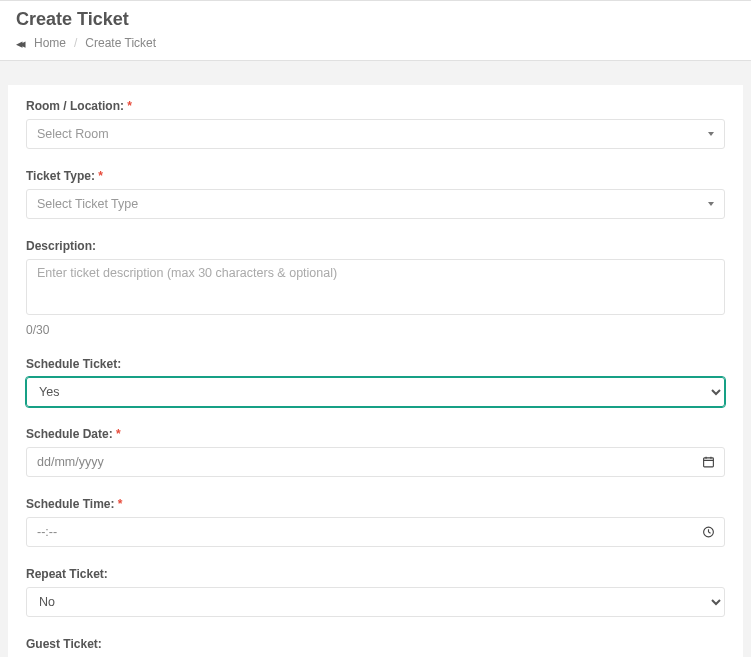  I want to click on breadcrumb-current: Create Ticket, so click(120, 43).